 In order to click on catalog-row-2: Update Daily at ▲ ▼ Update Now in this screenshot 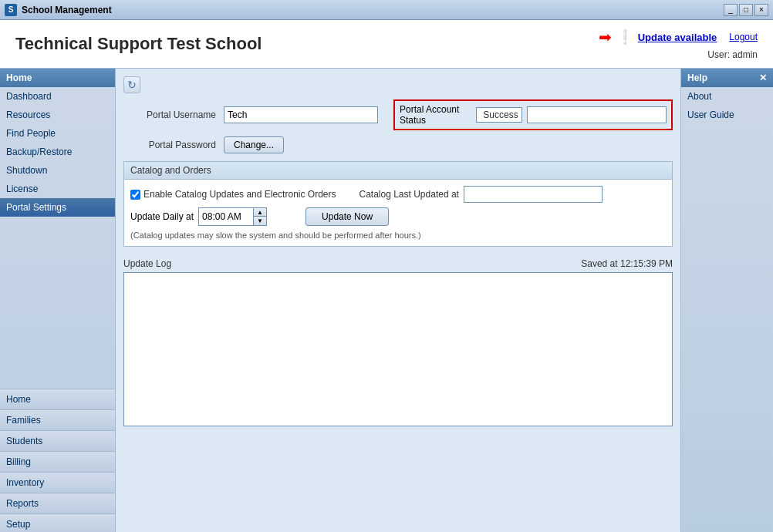, I will do `click(398, 217)`.